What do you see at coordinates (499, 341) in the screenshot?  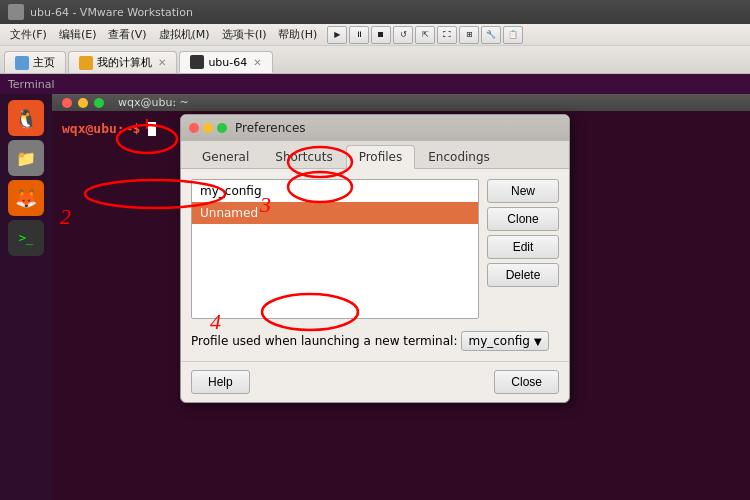 I see `launch-value: my_config` at bounding box center [499, 341].